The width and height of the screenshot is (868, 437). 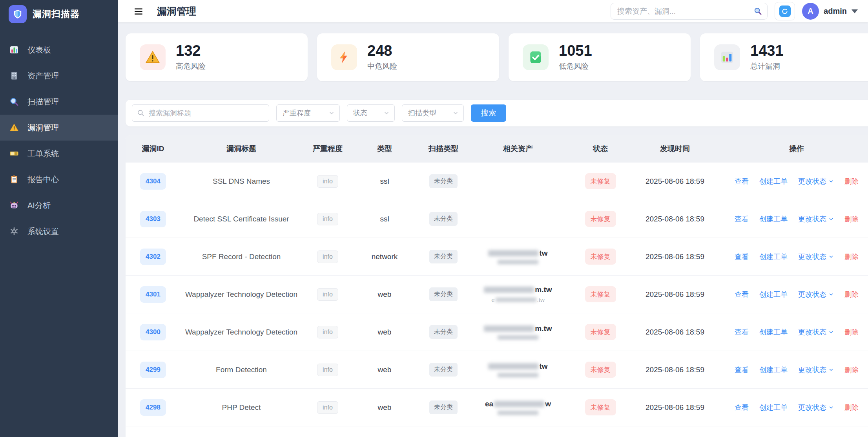 What do you see at coordinates (830, 11) in the screenshot?
I see `user-menu: A admin` at bounding box center [830, 11].